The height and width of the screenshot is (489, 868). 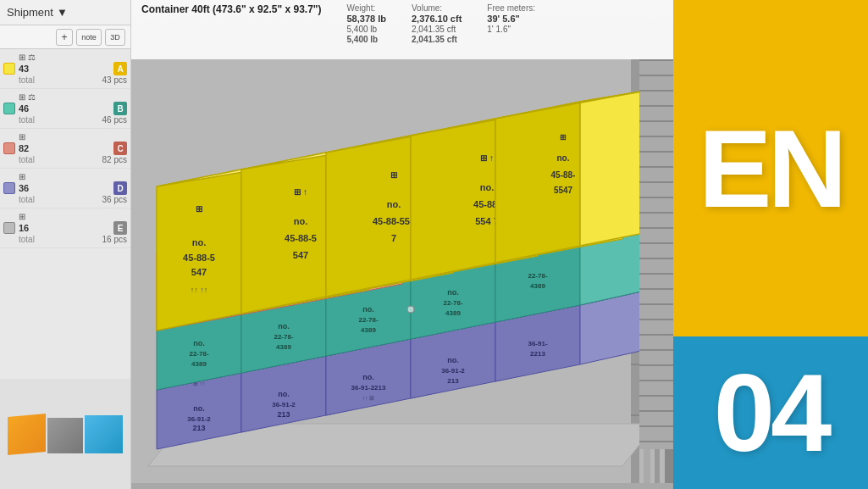 I want to click on cargo-count: 82, so click(x=24, y=148).